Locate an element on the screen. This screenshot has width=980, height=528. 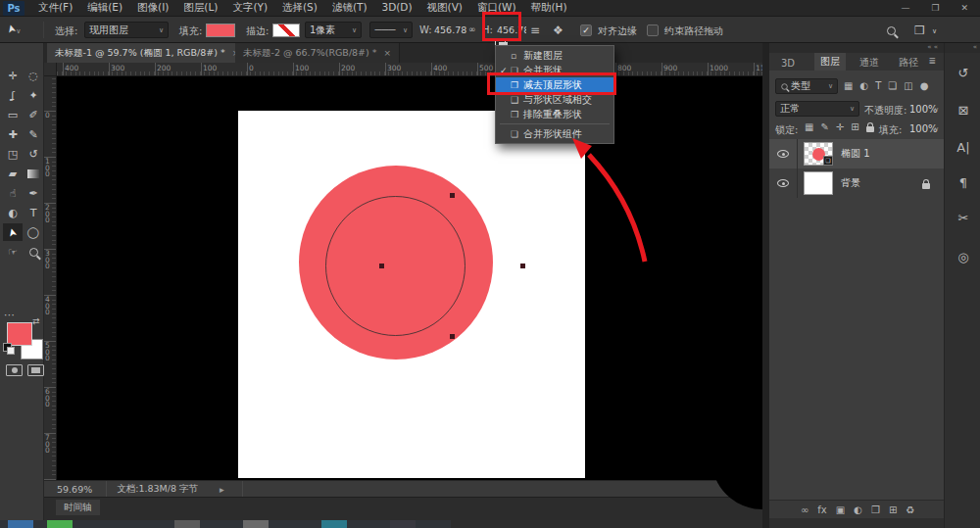
lasso-tool: ʆ is located at coordinates (13, 95).